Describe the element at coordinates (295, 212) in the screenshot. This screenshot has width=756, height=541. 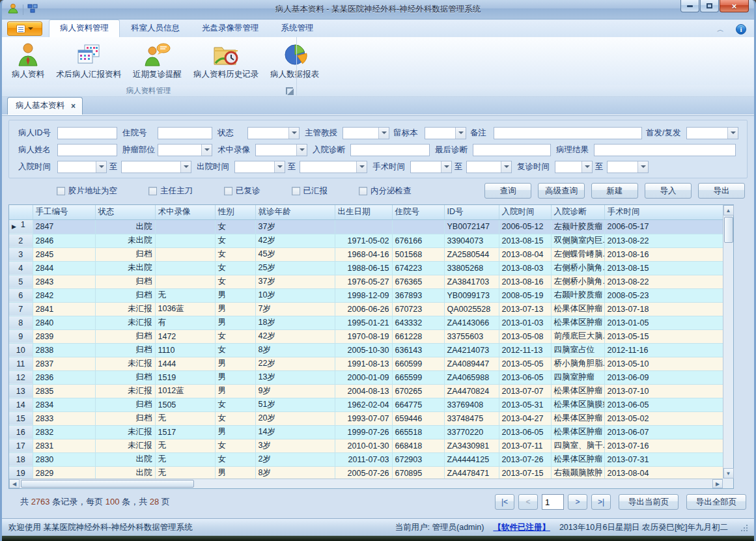
I see `column-header-就诊年龄: 就诊年龄` at that location.